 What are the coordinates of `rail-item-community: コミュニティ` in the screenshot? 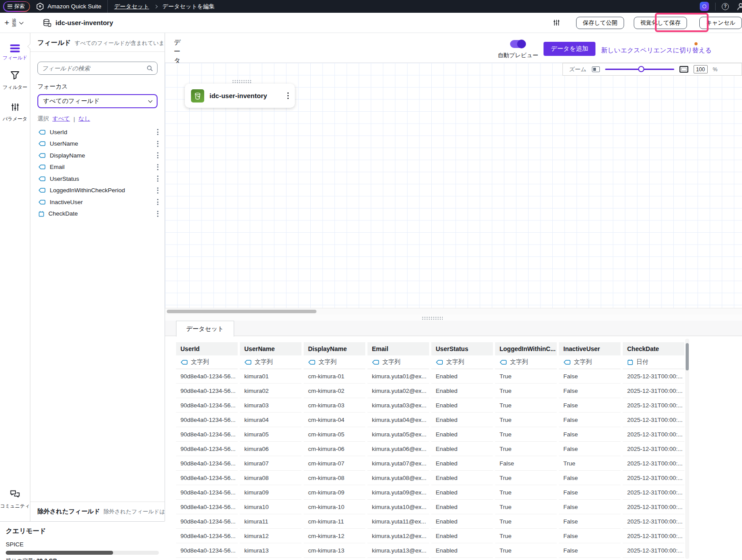 It's located at (15, 499).